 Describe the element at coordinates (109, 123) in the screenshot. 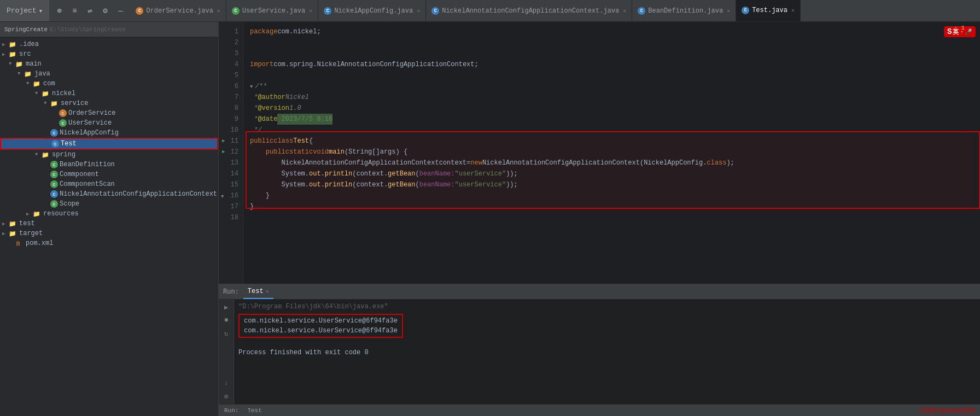

I see `tree-item-userservice: C UserService` at that location.